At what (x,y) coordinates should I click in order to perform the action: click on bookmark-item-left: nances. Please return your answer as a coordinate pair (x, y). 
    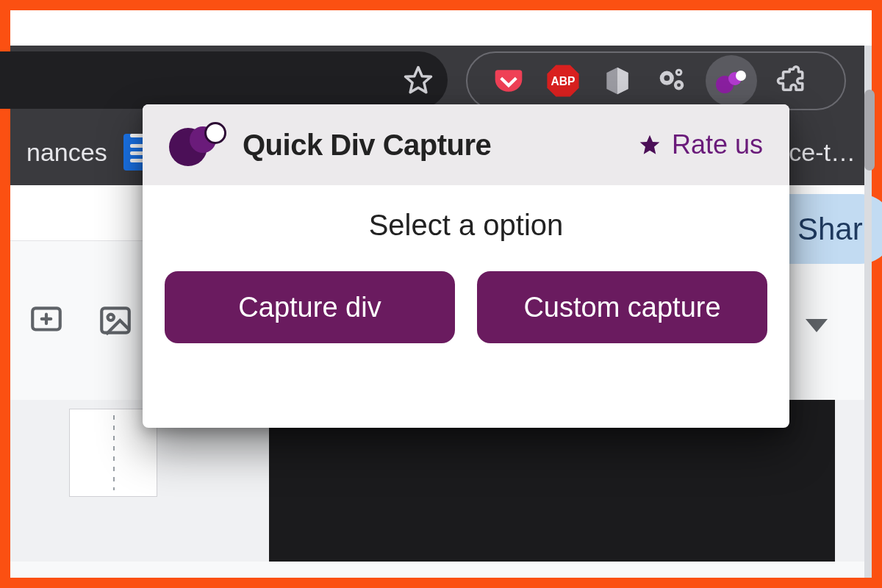
    Looking at the image, I should click on (90, 152).